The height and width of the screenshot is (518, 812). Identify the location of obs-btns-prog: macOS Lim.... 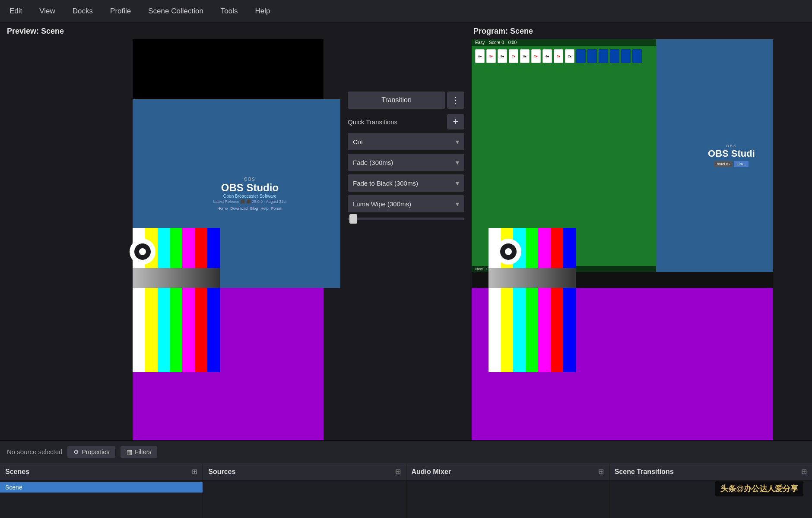
(731, 164).